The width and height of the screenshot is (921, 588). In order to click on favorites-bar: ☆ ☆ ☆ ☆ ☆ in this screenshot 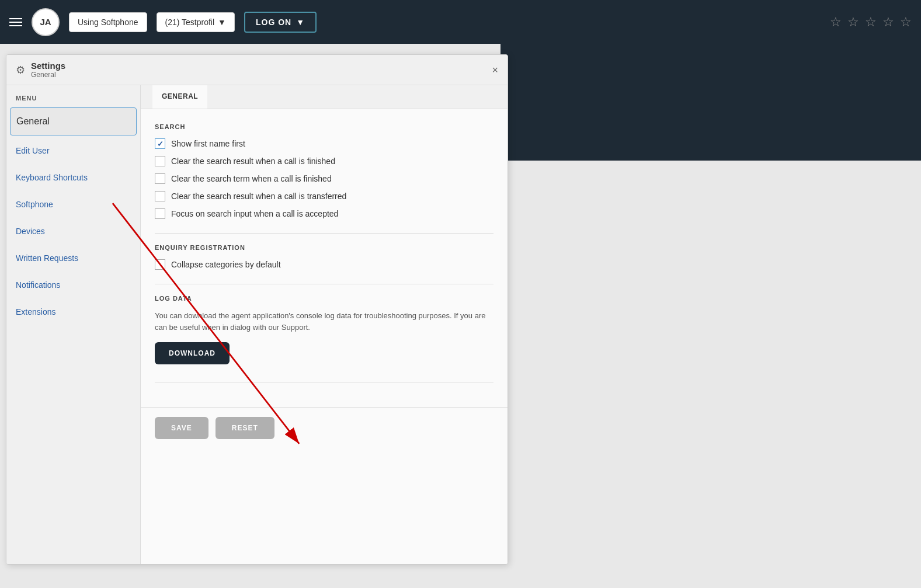, I will do `click(871, 22)`.